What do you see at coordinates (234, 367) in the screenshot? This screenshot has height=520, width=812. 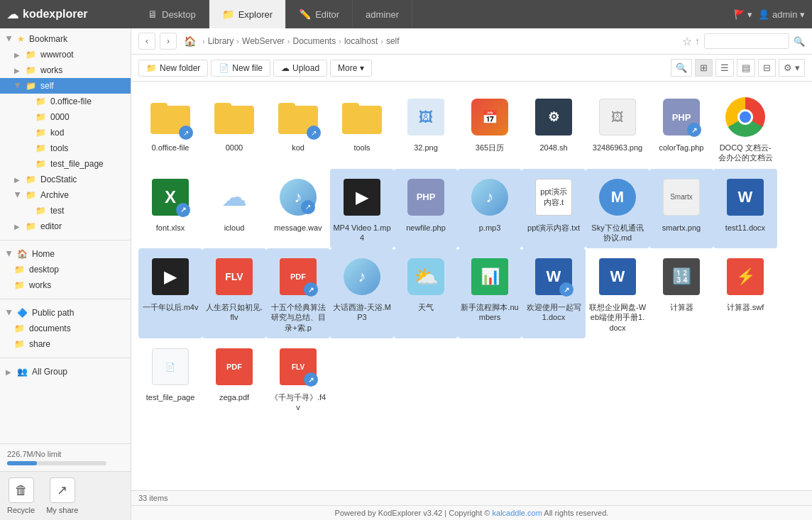 I see `pdf2-icon: PDF` at bounding box center [234, 367].